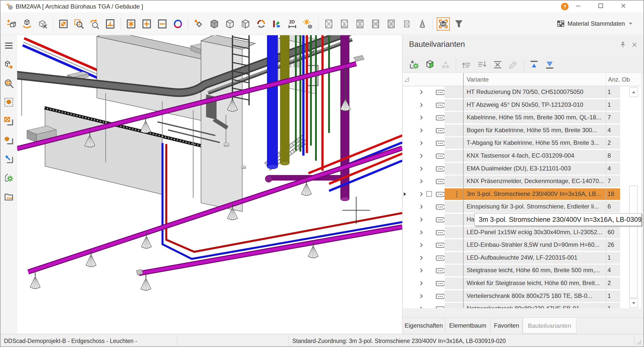 Image resolution: width=644 pixels, height=347 pixels. Describe the element at coordinates (360, 24) in the screenshot. I see `view-filter-3-button` at that location.